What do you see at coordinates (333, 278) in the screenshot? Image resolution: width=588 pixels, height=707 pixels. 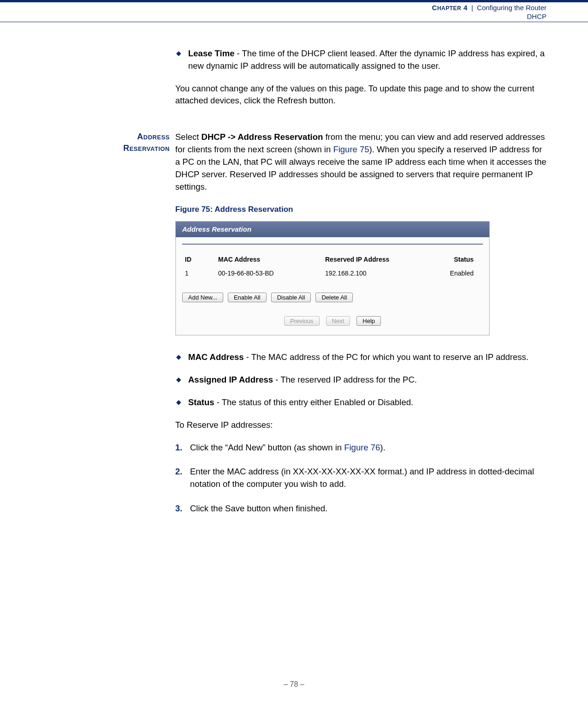 I see `router-screenshot: Address Reservation ID MAC Address Reser…` at bounding box center [333, 278].